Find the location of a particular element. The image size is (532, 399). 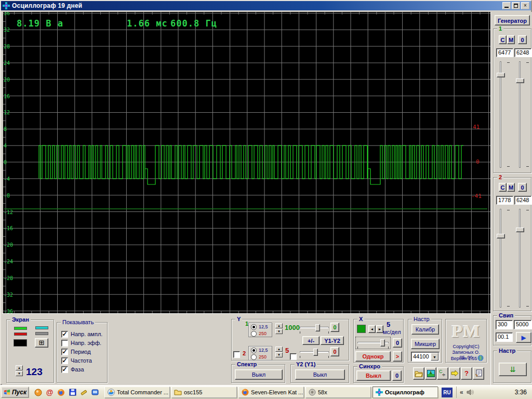

y2-range-125-radio is located at coordinates (254, 350).